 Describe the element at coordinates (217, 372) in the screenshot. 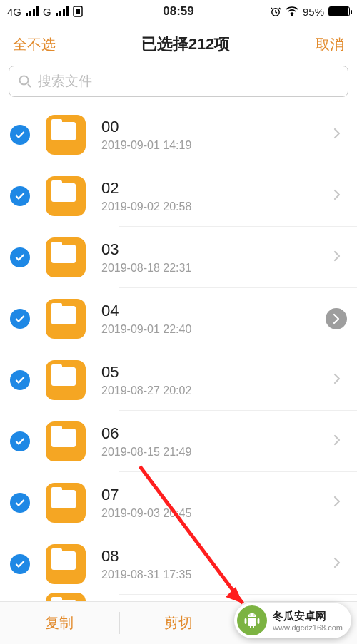

I see `item-name: 05` at that location.